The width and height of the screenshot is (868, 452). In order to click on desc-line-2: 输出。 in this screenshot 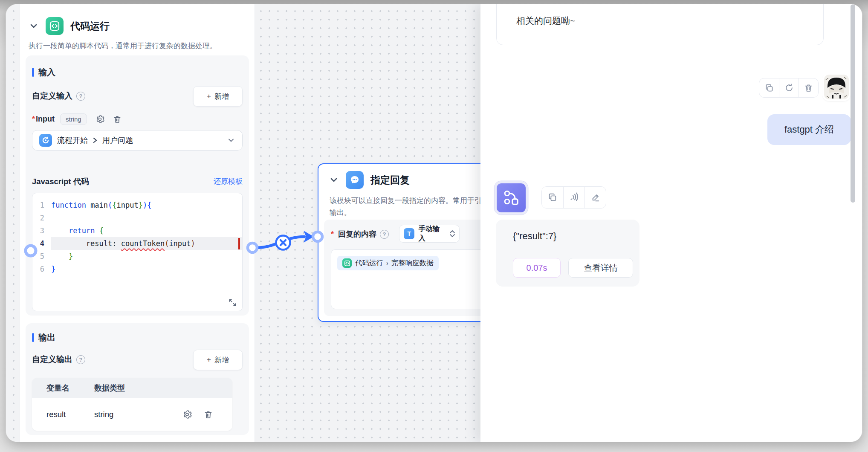, I will do `click(340, 212)`.